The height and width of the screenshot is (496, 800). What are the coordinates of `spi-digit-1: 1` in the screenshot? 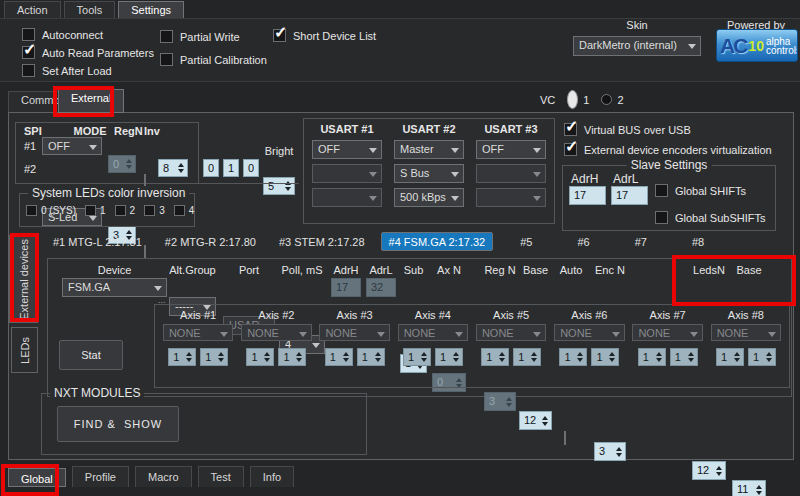 It's located at (231, 168).